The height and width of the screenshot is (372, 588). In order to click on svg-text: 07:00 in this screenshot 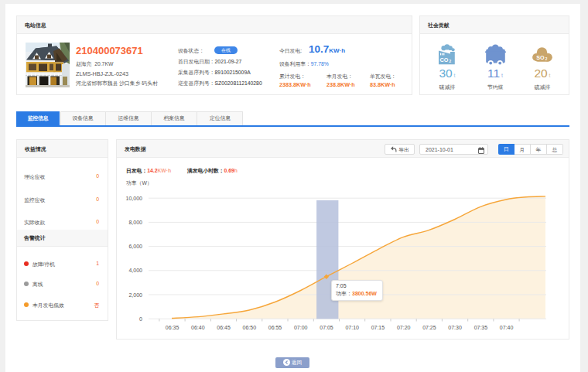, I will do `click(301, 328)`.